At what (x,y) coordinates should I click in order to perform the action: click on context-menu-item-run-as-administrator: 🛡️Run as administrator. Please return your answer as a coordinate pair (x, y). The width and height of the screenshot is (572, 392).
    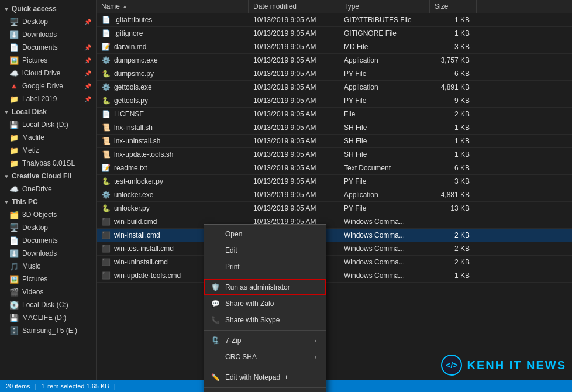
    Looking at the image, I should click on (265, 287).